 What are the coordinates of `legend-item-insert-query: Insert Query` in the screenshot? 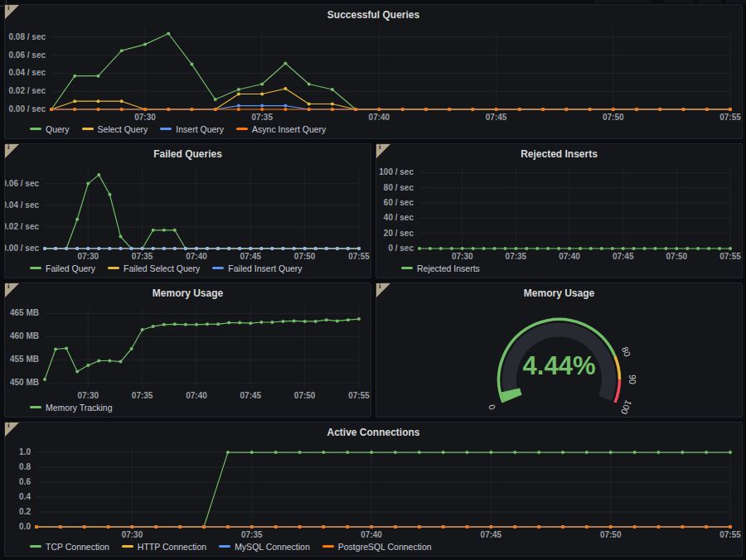 It's located at (192, 129).